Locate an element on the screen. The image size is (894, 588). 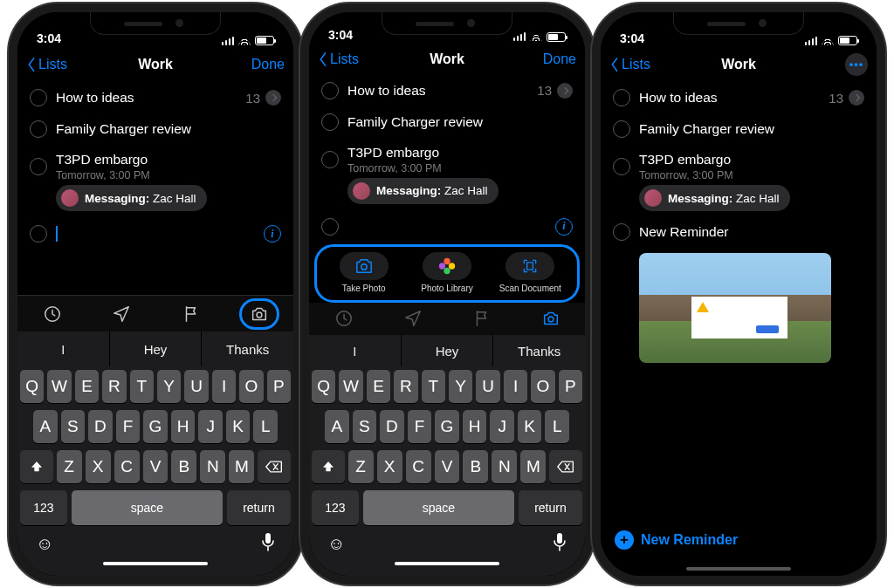
key-space: space is located at coordinates (147, 508).